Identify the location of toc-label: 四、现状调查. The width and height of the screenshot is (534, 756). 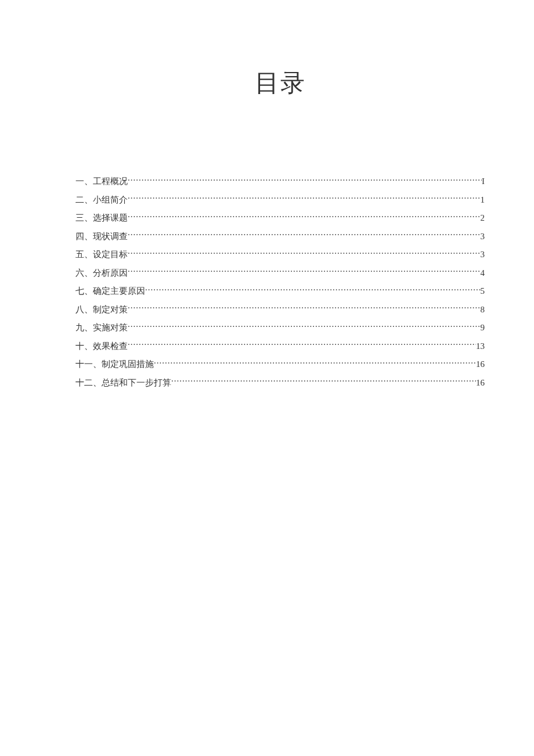
(102, 237).